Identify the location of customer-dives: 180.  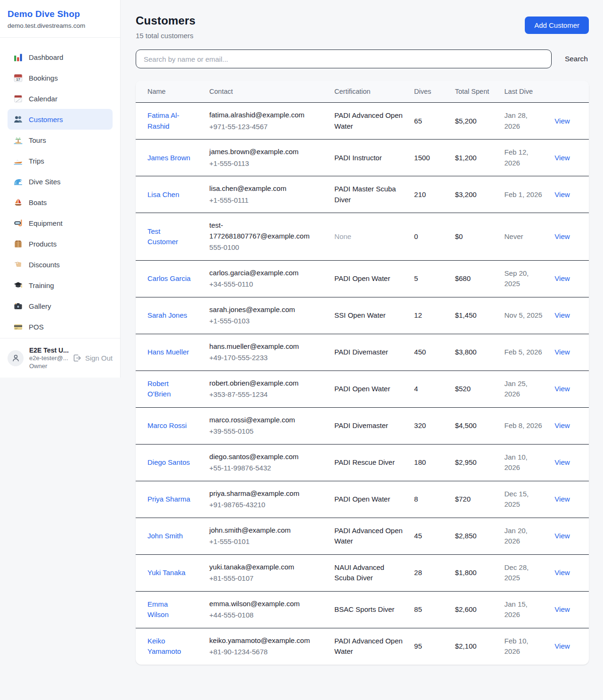
(429, 462).